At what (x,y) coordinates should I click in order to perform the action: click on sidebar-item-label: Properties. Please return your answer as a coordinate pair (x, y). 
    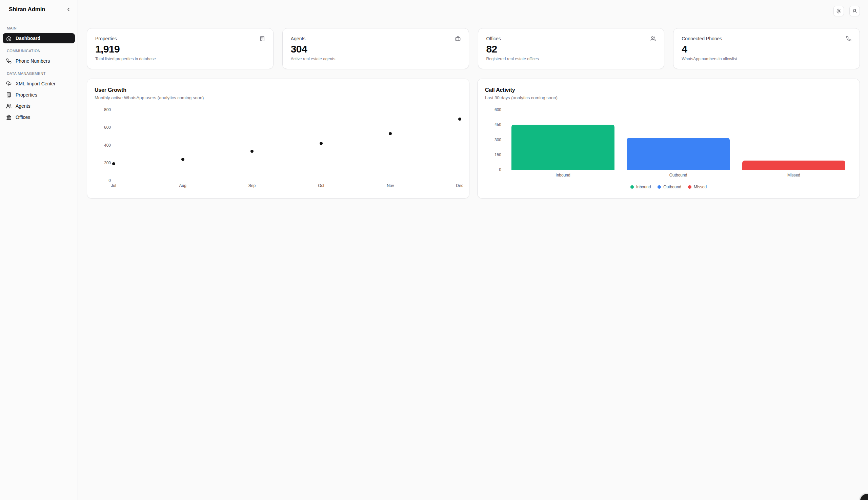
    Looking at the image, I should click on (26, 95).